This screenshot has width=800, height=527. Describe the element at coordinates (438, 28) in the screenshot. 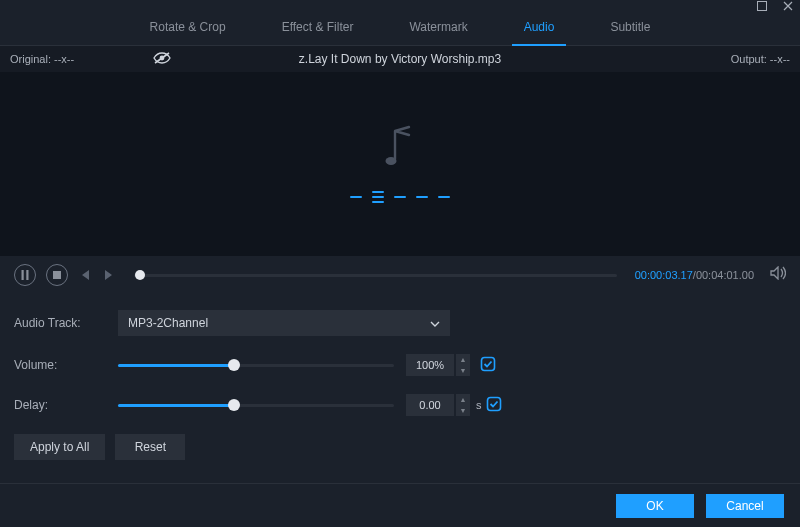

I see `tab-watermark: Watermark` at that location.